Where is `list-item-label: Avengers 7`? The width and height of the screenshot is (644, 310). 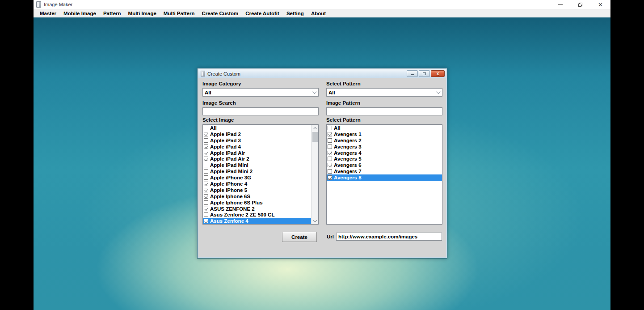 list-item-label: Avengers 7 is located at coordinates (348, 171).